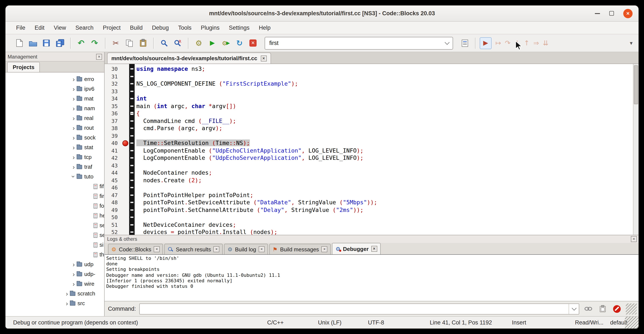 Image resolution: width=644 pixels, height=334 pixels. I want to click on menu-item-help: Help, so click(265, 28).